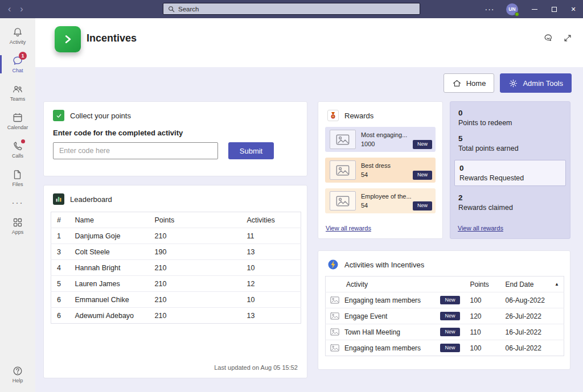 This screenshot has height=392, width=583. Describe the element at coordinates (256, 368) in the screenshot. I see `last-updated-text: Last updated on Aug 05 15:52` at that location.